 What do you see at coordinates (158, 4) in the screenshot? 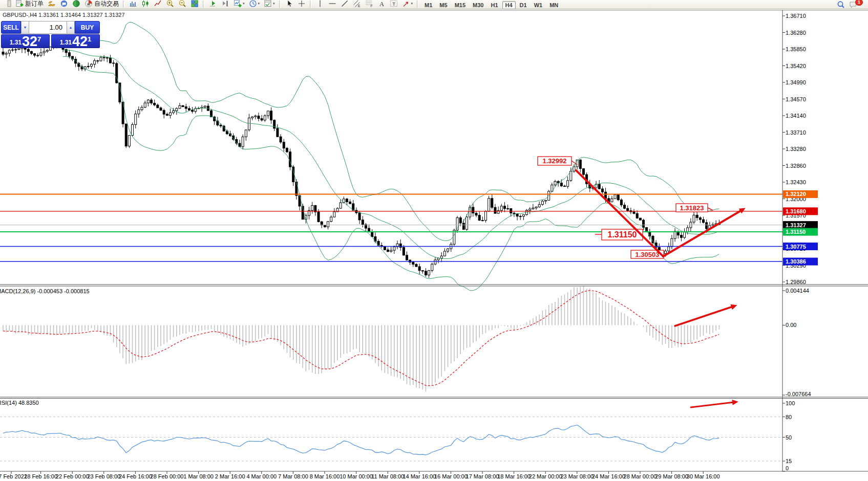
I see `linechart-icon` at bounding box center [158, 4].